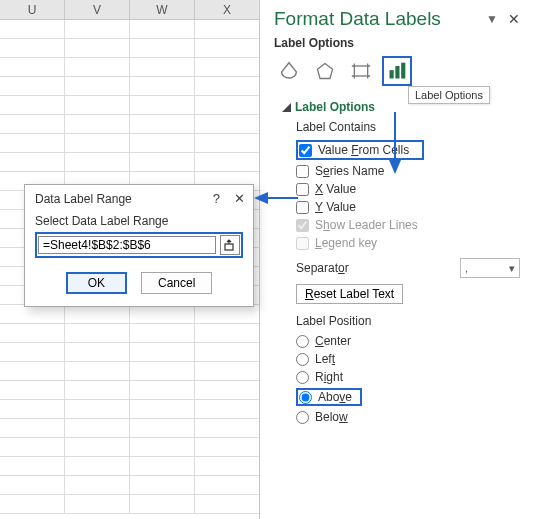 The height and width of the screenshot is (519, 534). Describe the element at coordinates (408, 359) in the screenshot. I see `position-left-radio: Left` at that location.